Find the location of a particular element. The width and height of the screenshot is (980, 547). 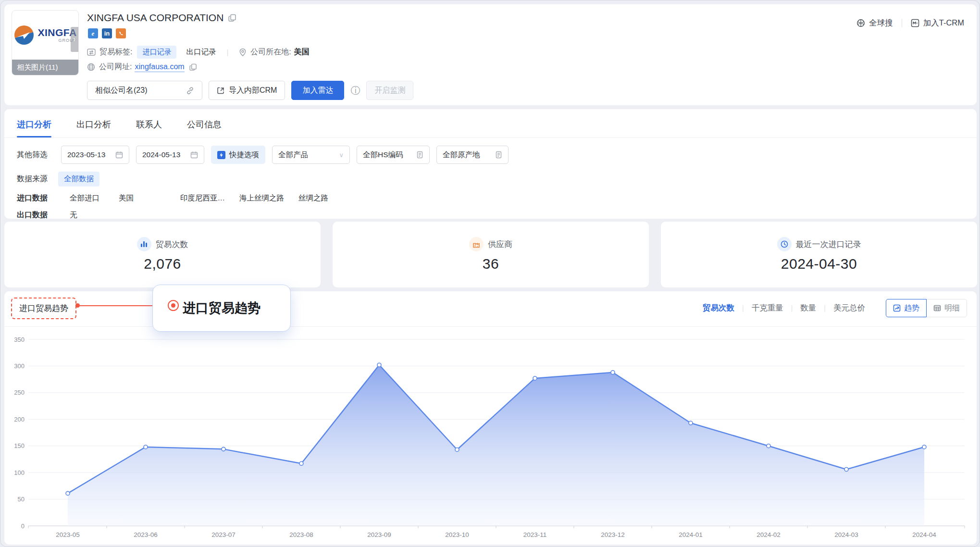

global-search-item: 全球搜 is located at coordinates (875, 23).